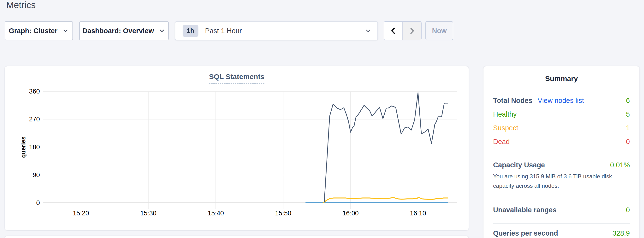 Image resolution: width=644 pixels, height=238 pixels. What do you see at coordinates (283, 213) in the screenshot?
I see `svg-text: 15:50` at bounding box center [283, 213].